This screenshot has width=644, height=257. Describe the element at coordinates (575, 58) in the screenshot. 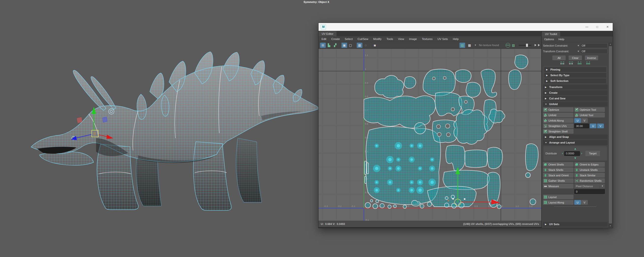

I see `select-clear-button: Clear` at that location.